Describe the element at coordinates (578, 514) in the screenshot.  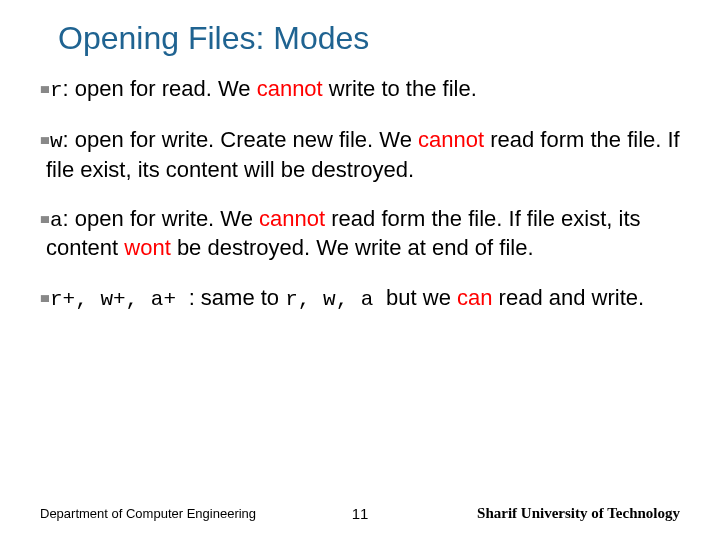
I see `footer-university: Sharif University of Technology` at that location.